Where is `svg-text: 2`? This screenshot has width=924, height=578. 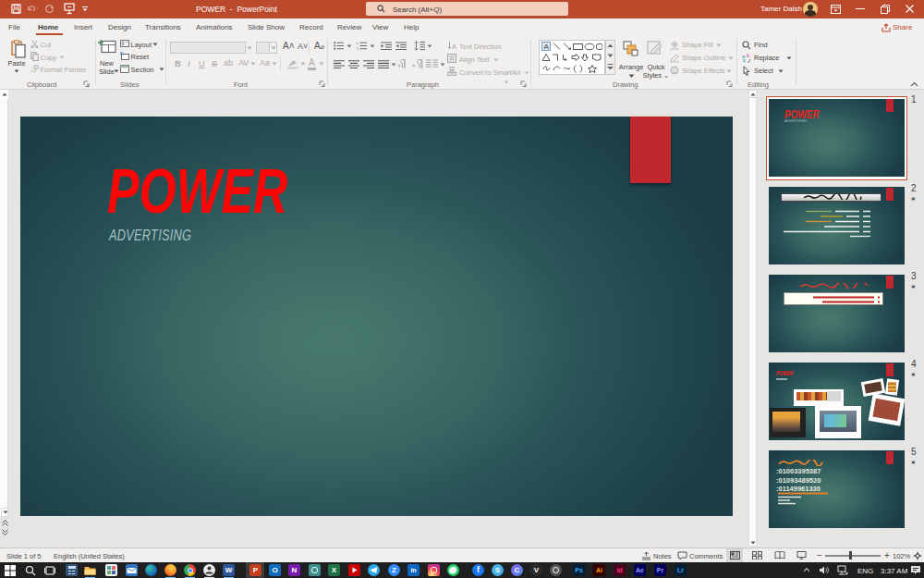
svg-text: 2 is located at coordinates (359, 48).